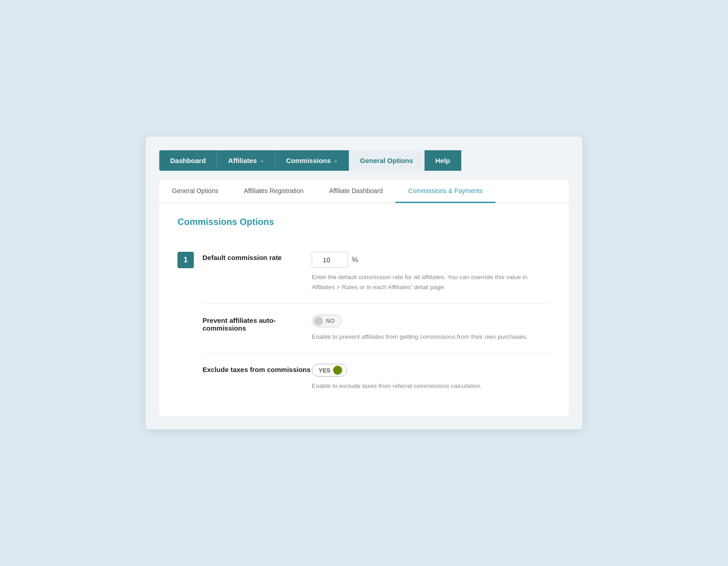 This screenshot has height=566, width=728. Describe the element at coordinates (445, 191) in the screenshot. I see `tab-commissions-payments: Commissions & Payments` at that location.